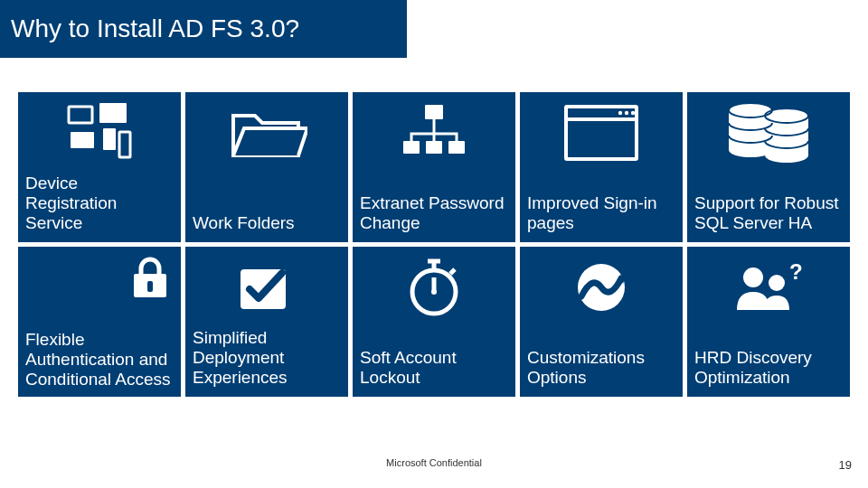 This screenshot has height=488, width=868. What do you see at coordinates (601, 368) in the screenshot?
I see `tile-label: Customizations Options` at bounding box center [601, 368].